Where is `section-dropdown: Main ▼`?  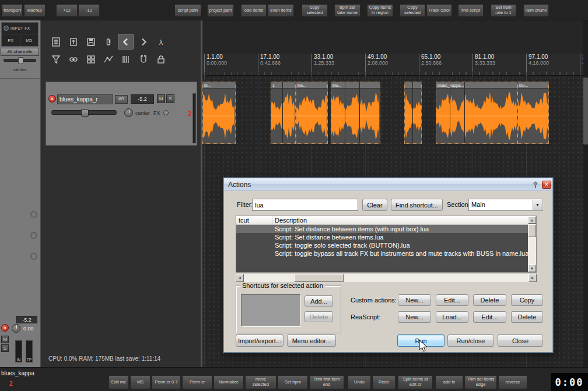 section-dropdown: Main ▼ is located at coordinates (506, 205).